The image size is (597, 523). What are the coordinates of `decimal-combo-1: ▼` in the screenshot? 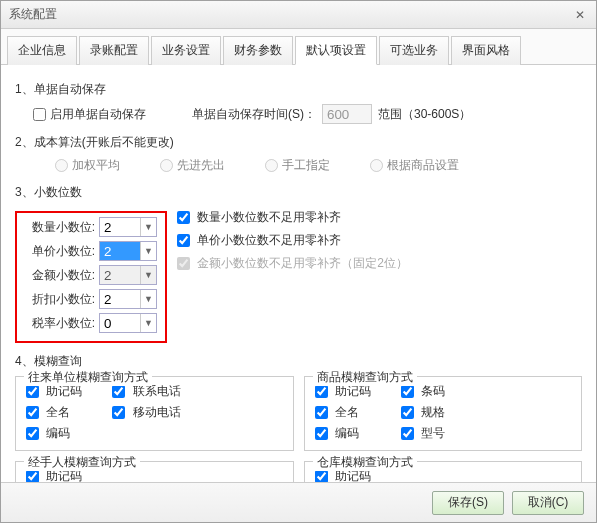 It's located at (128, 251).